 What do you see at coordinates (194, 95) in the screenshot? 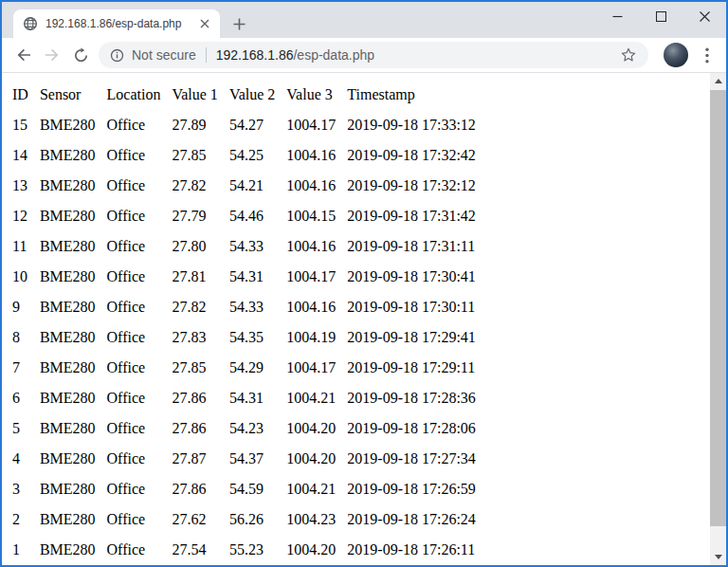
I see `header-cell: Value 1` at bounding box center [194, 95].